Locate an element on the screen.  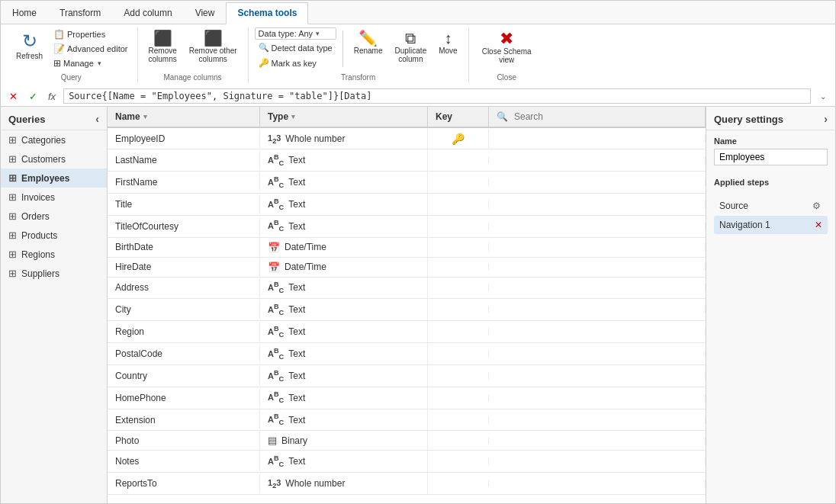
settings-panel: Query settings › Name Applied steps Sour… is located at coordinates (770, 305).